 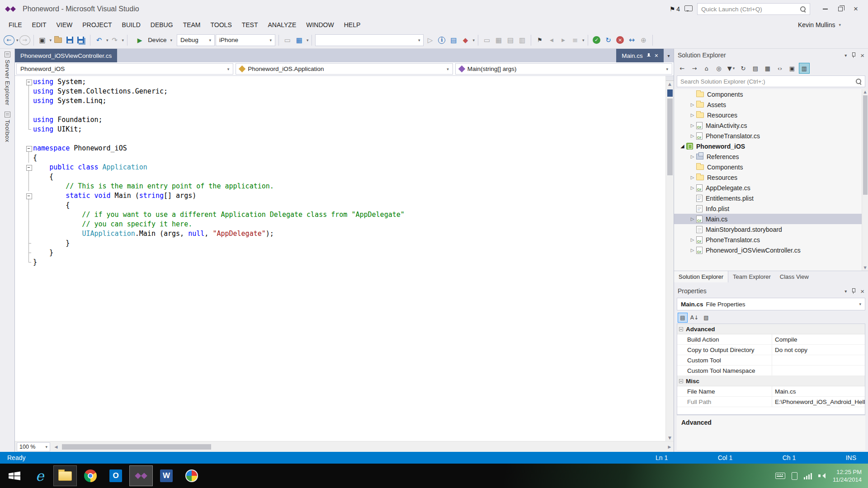 What do you see at coordinates (66, 56) in the screenshot?
I see `tab-phoneword-iosviewcontroller-cs: Phoneword_iOSViewController.cs` at bounding box center [66, 56].